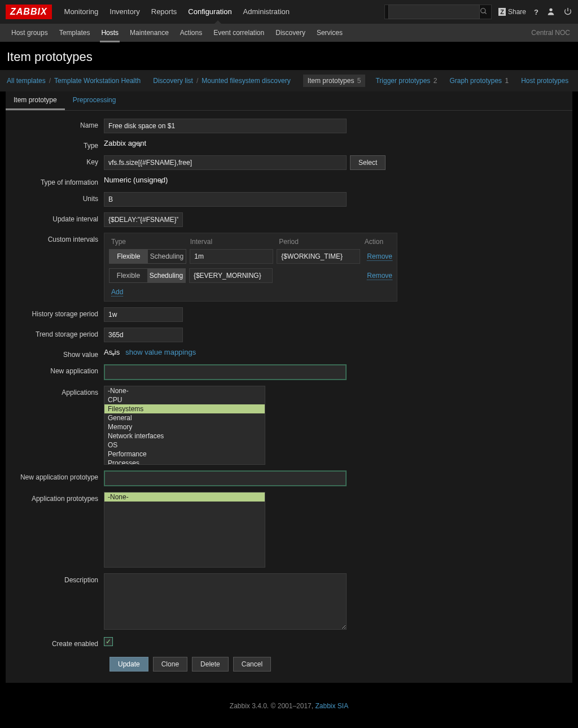  Describe the element at coordinates (225, 601) in the screenshot. I see `description-field` at that location.